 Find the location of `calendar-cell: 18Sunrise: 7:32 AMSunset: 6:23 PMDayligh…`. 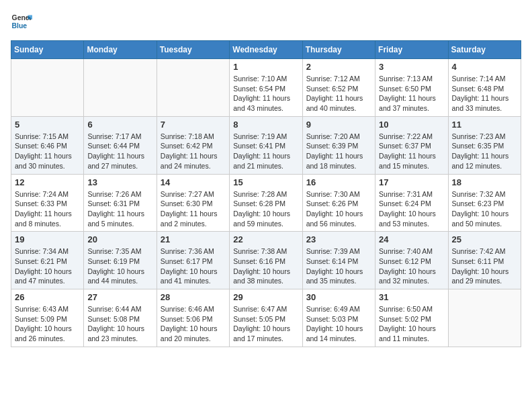

calendar-cell: 18Sunrise: 7:32 AMSunset: 6:23 PMDayligh… is located at coordinates (484, 203).